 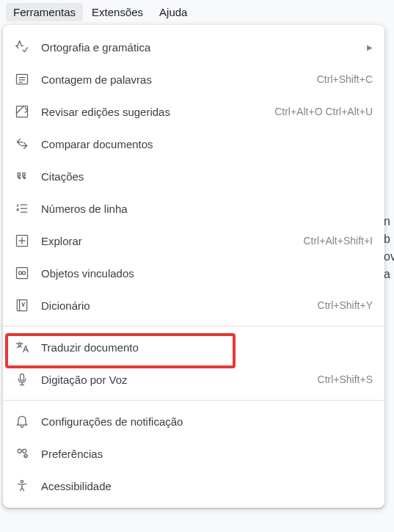 What do you see at coordinates (194, 47) in the screenshot?
I see `menu-spellcheck: Ortografia e gramática ▶` at bounding box center [194, 47].